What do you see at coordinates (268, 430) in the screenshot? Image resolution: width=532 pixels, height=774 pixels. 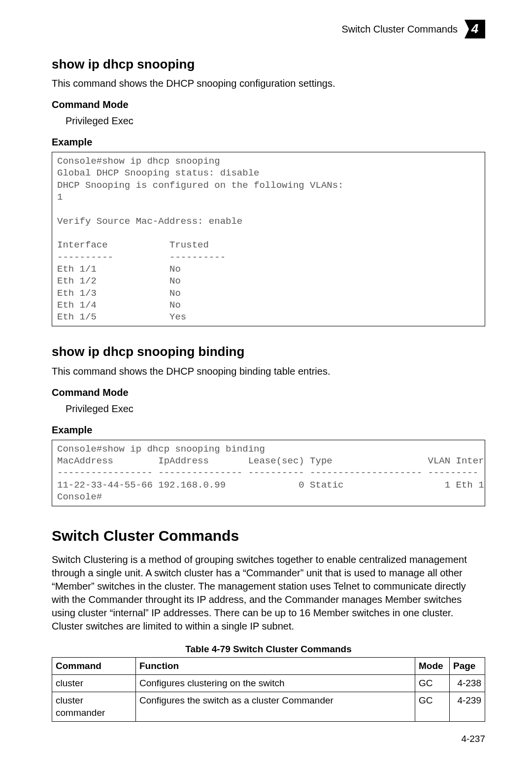 I see `example-label-2: Example` at bounding box center [268, 430].